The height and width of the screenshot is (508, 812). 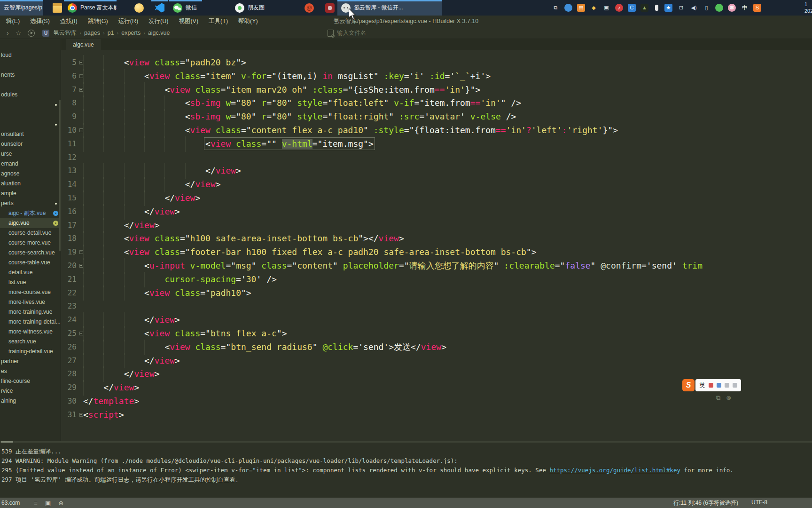 I want to click on pink-flower-icon: ✽, so click(x=732, y=8).